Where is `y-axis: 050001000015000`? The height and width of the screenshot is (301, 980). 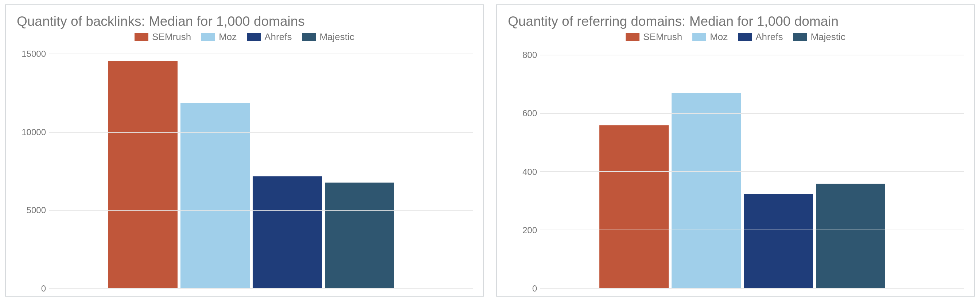 y-axis: 050001000015000 is located at coordinates (32, 167).